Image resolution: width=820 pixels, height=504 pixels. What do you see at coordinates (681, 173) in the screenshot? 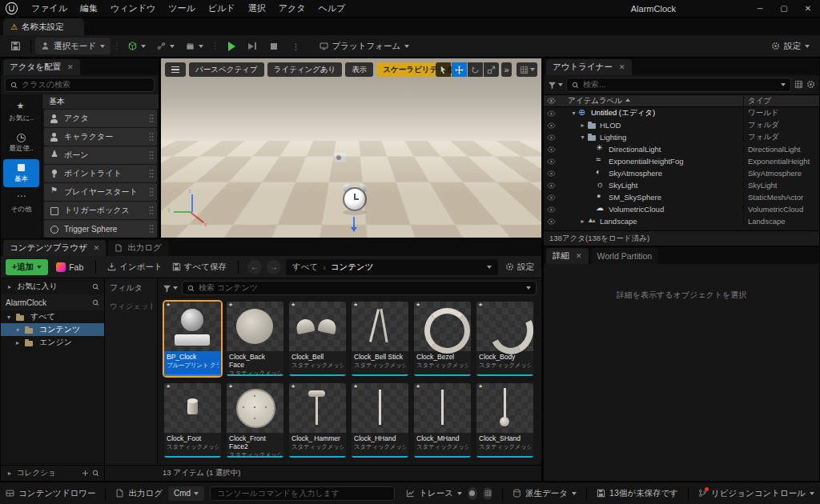
I see `outliner-row: SkyAtmosphere SkyAtmosphere` at bounding box center [681, 173].